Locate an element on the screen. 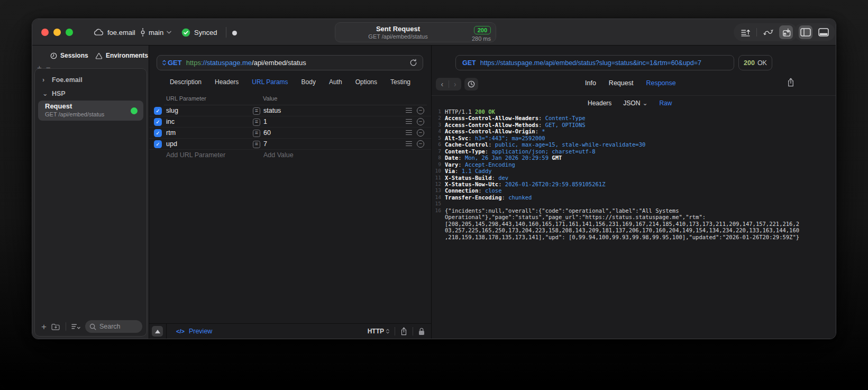  param-value: 60 is located at coordinates (267, 133).